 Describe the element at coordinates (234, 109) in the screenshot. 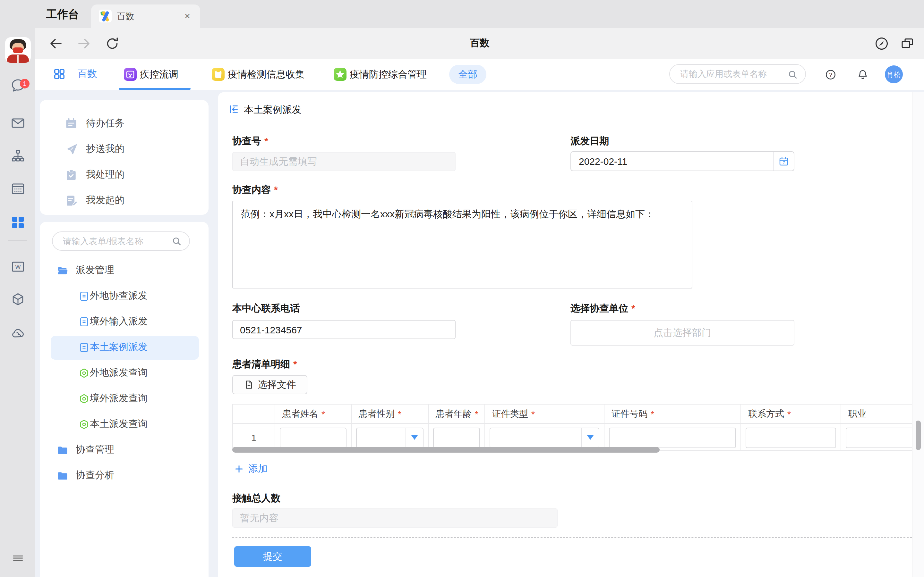

I see `collapse-panel-icon` at that location.